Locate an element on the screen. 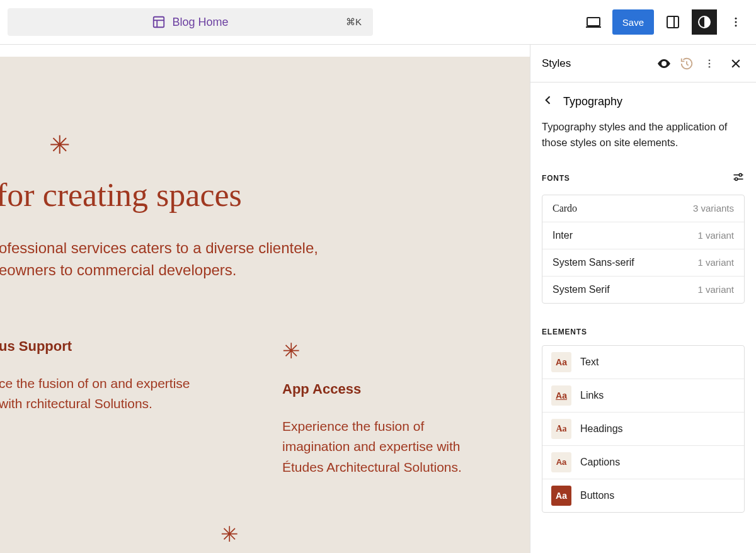 The image size is (756, 553). font-name: System Sans-serif is located at coordinates (593, 263).